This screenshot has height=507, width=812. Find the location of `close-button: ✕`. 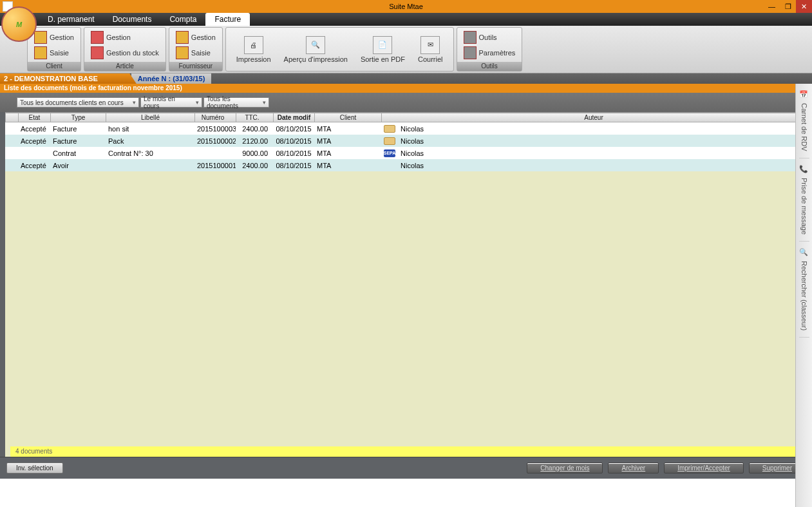

close-button: ✕ is located at coordinates (804, 6).